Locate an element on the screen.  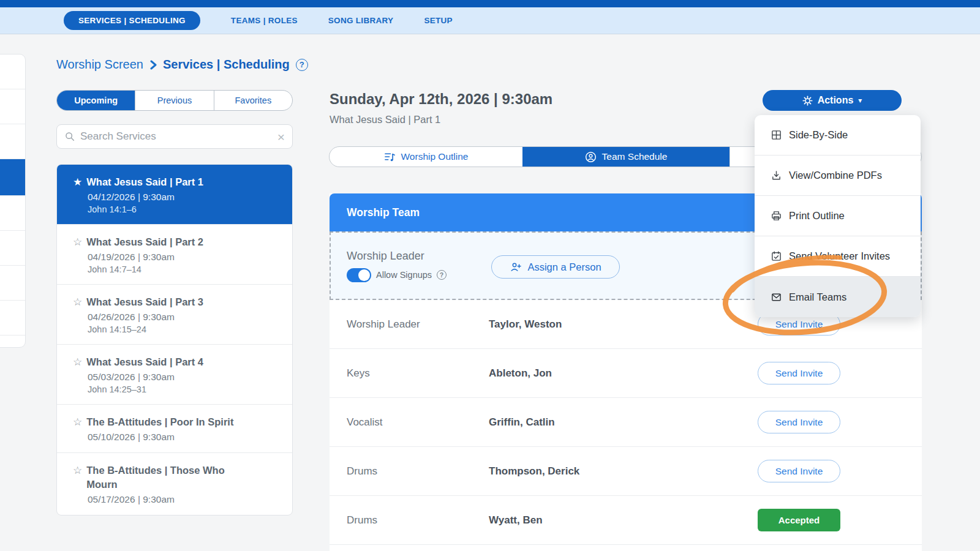
tab-worship-outline: Worship Outline is located at coordinates (426, 157).